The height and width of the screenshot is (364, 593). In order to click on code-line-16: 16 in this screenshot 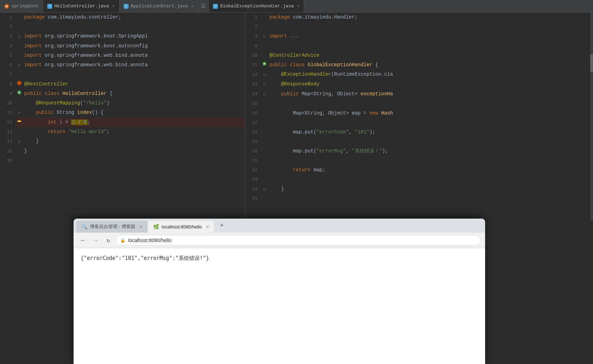, I will do `click(123, 160)`.